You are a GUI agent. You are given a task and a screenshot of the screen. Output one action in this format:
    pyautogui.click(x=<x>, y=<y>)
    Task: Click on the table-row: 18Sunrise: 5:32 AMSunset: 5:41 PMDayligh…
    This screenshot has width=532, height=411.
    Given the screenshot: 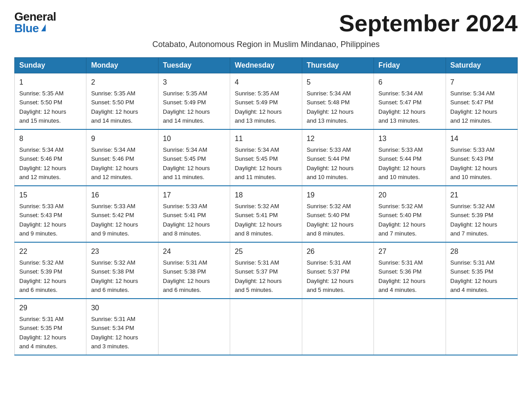 What is the action you would take?
    pyautogui.click(x=266, y=214)
    